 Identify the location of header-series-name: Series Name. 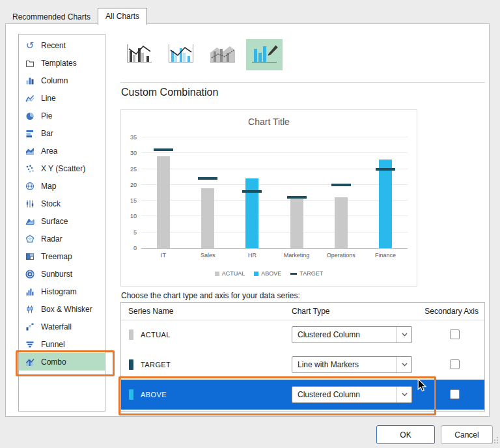
(151, 311).